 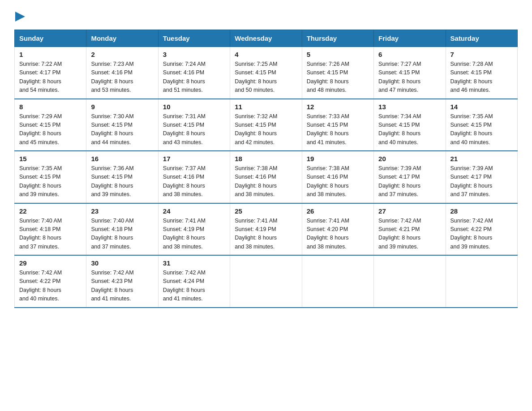 I want to click on header-saturday: Saturday, so click(x=481, y=39).